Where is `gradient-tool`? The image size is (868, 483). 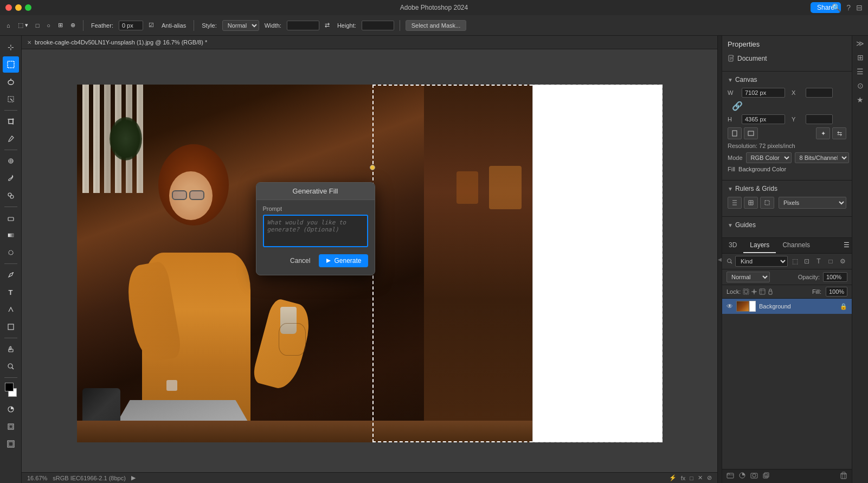 gradient-tool is located at coordinates (11, 235).